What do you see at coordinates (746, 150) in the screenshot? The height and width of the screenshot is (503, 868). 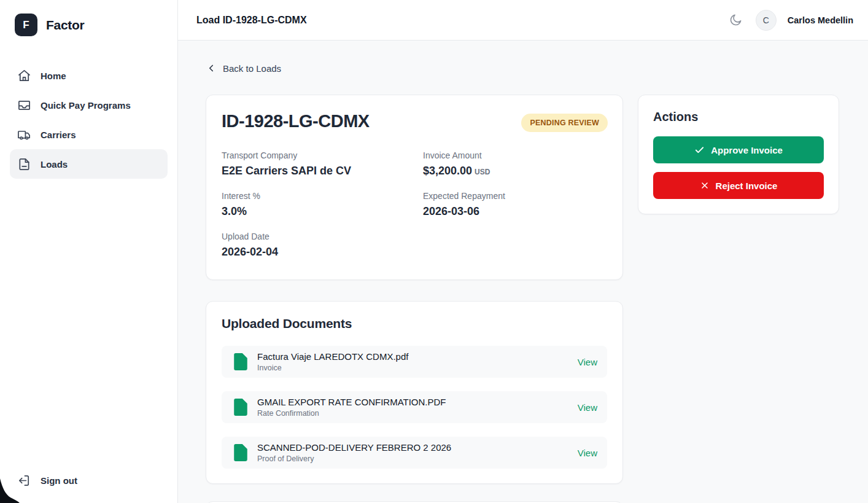 I see `approve-button-label: Approve Invoice` at bounding box center [746, 150].